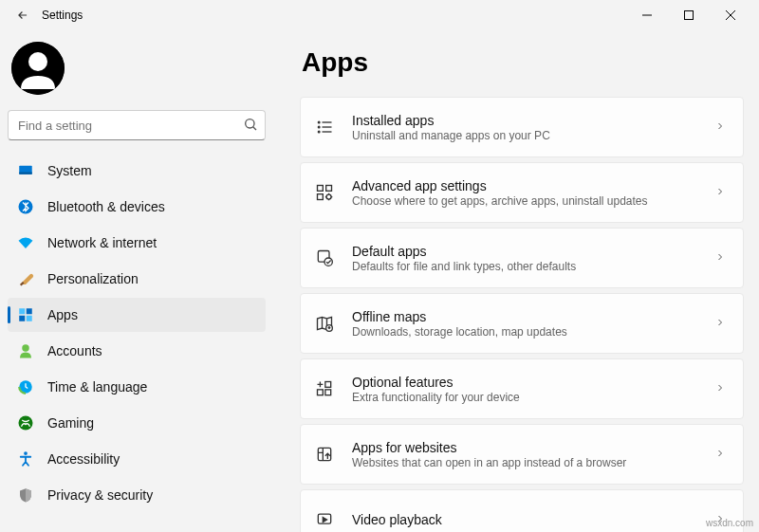 The height and width of the screenshot is (532, 759). What do you see at coordinates (452, 120) in the screenshot?
I see `card-title: Installed apps` at bounding box center [452, 120].